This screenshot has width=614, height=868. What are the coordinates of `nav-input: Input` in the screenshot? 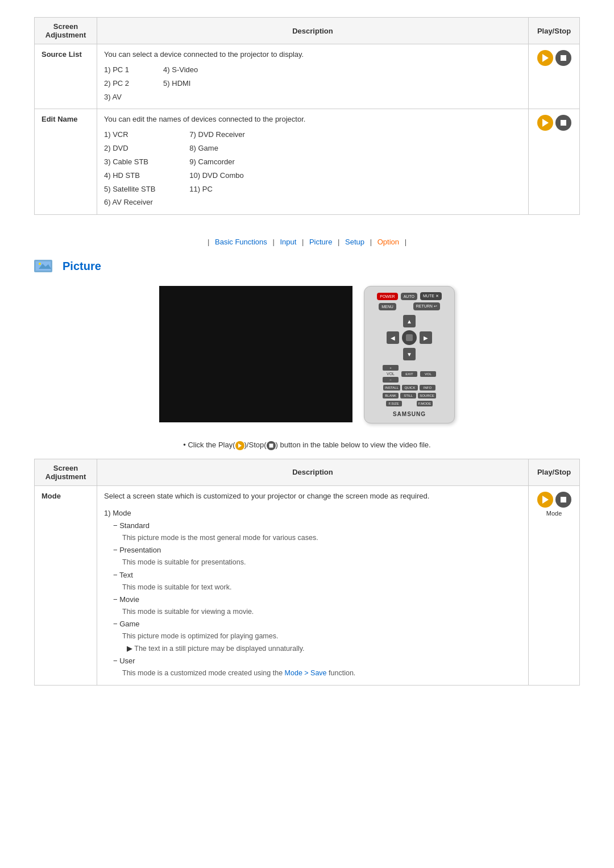 It's located at (288, 242).